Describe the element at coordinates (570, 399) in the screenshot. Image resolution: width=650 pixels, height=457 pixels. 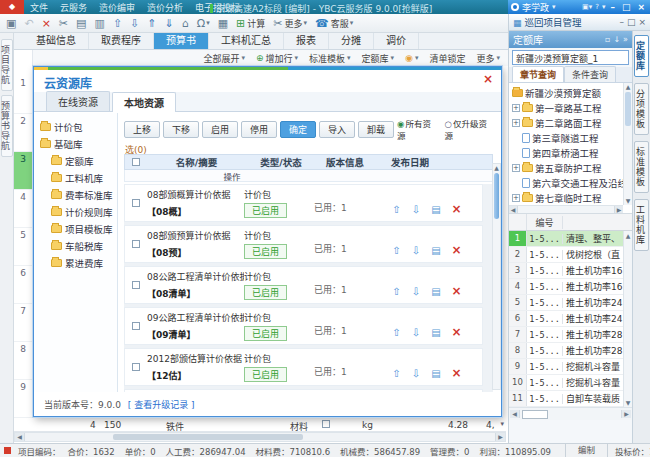
I see `自卸车装载质: 11 1-5... 自卸车装载质` at that location.